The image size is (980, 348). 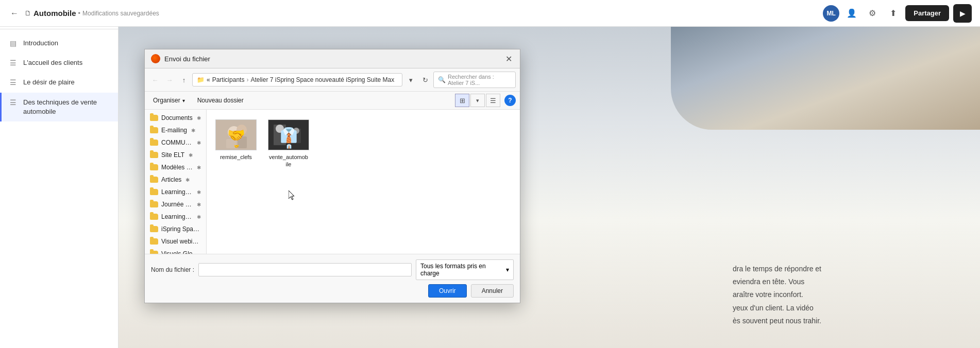 I want to click on folder-icon-learning-lab, so click(x=154, y=192).